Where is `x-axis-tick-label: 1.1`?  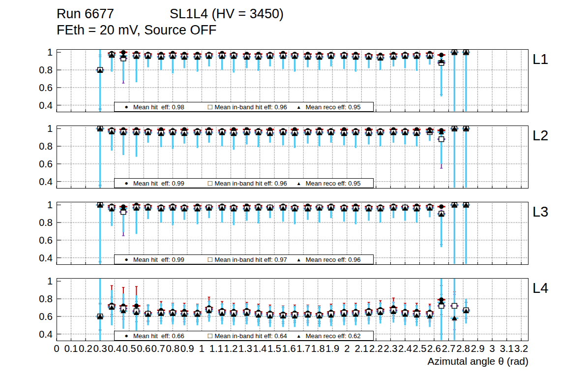
x-axis-tick-label: 1.1 is located at coordinates (216, 348).